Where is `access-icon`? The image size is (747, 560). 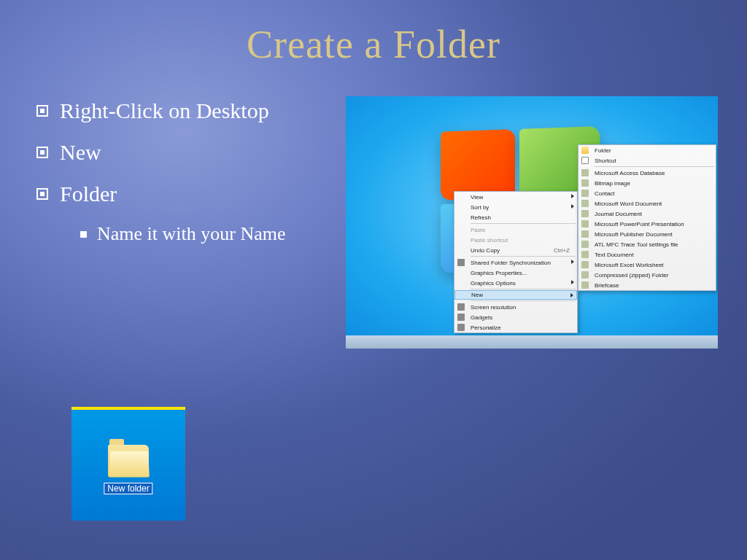 access-icon is located at coordinates (585, 173).